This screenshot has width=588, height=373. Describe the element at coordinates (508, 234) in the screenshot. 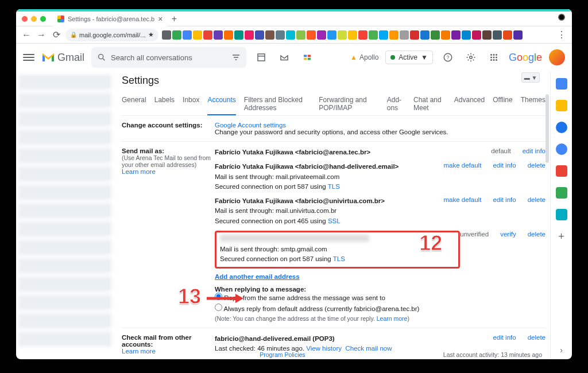

I see `verify-link: verify` at that location.